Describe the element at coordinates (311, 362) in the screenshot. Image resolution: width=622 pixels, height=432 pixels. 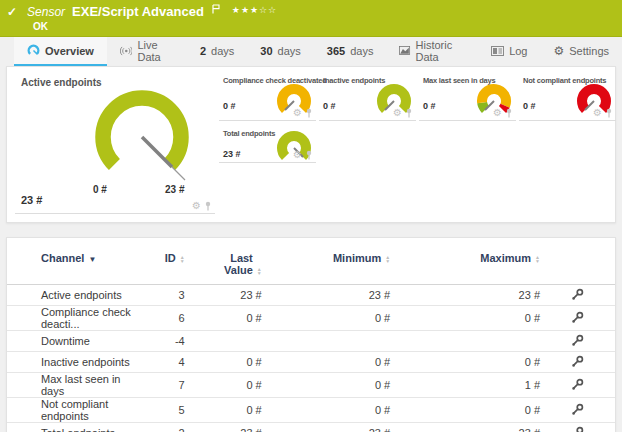
I see `table-row: Inactive endpoints 4 0 # 0 # 0 #` at that location.